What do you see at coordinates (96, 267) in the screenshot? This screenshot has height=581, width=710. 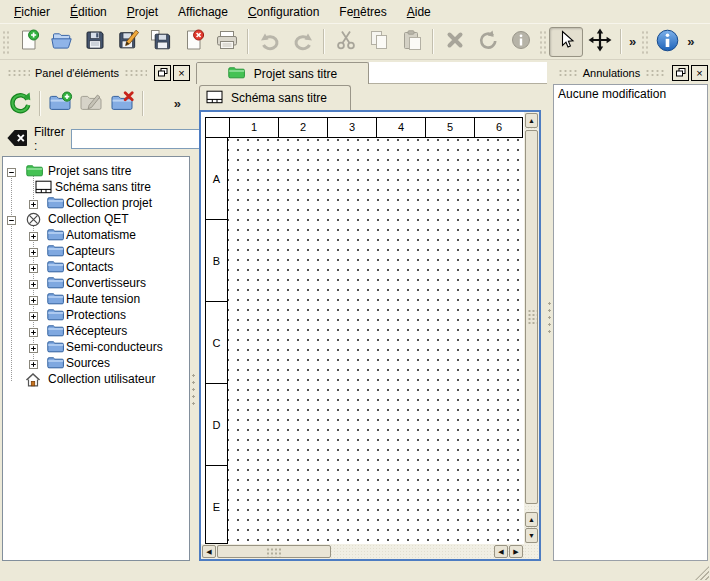 I see `tree-item-contacts: Contacts` at bounding box center [96, 267].